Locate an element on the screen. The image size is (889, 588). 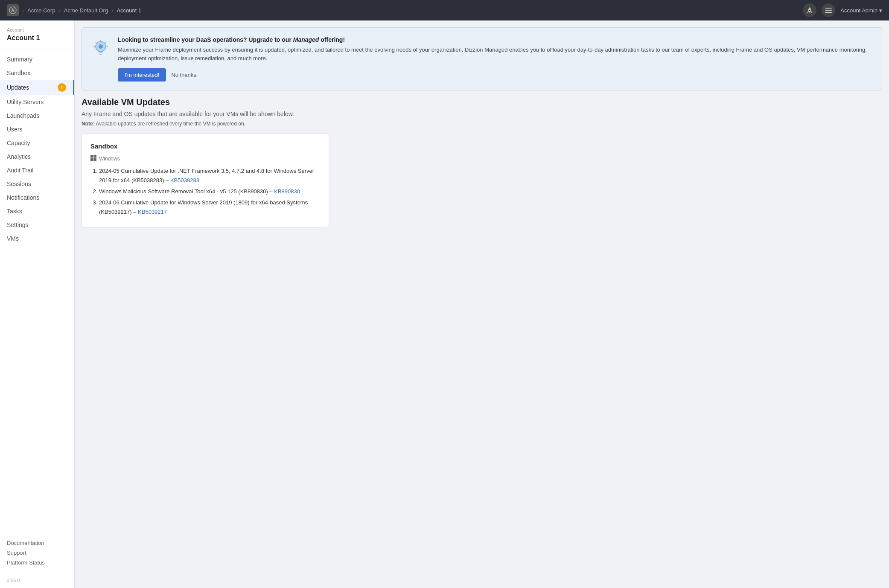
sandbox-card-title: Sandbox is located at coordinates (205, 146).